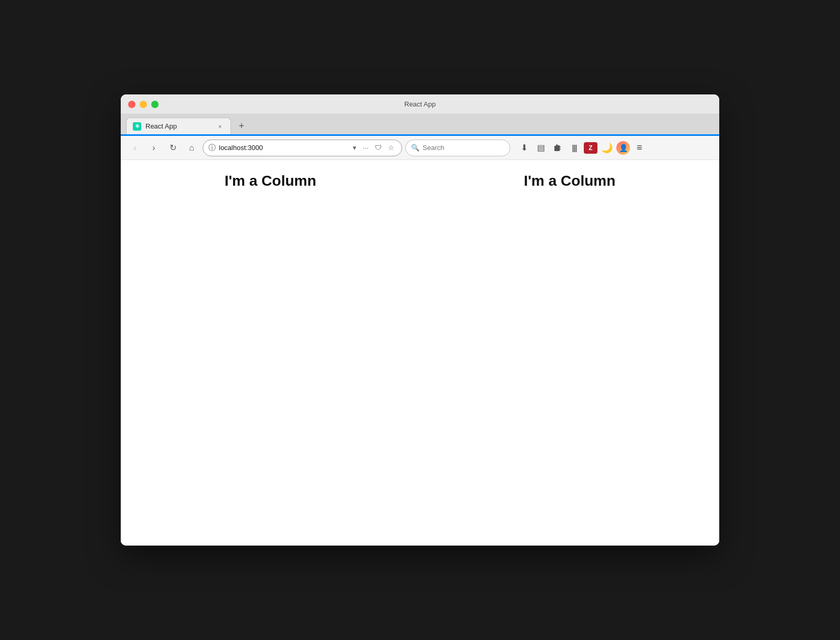 The width and height of the screenshot is (840, 640). What do you see at coordinates (374, 148) in the screenshot?
I see `address-bar-actions: ▾ ··· 🛡 ☆` at bounding box center [374, 148].